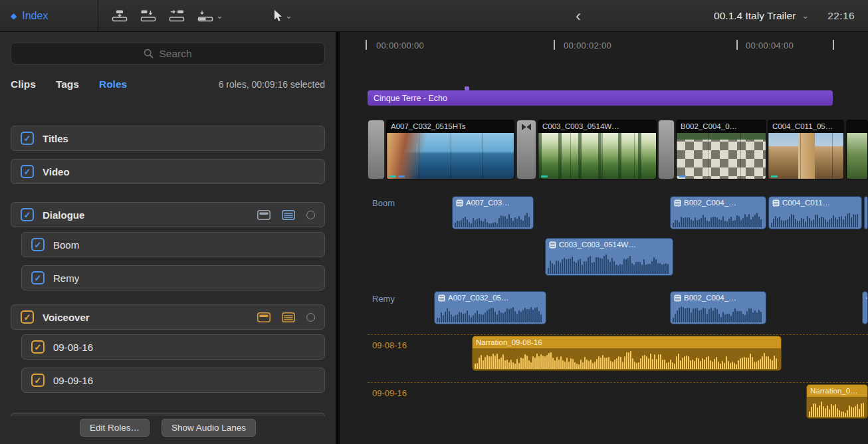 The height and width of the screenshot is (444, 868). I want to click on role-label: Voiceover, so click(66, 318).